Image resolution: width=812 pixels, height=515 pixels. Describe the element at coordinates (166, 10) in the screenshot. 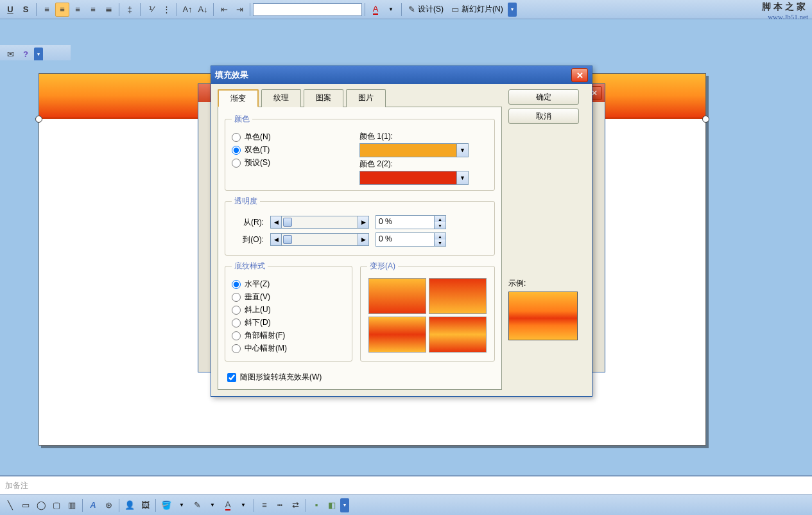

I see `bullets-button: ⋮` at that location.